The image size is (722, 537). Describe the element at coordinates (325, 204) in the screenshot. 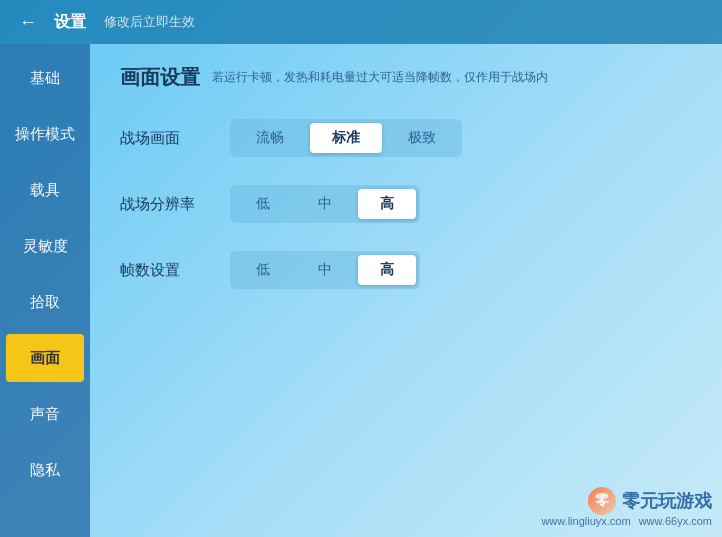

I see `option-resolution-mid: 中` at that location.